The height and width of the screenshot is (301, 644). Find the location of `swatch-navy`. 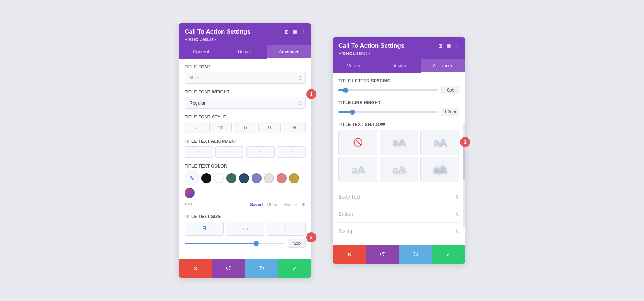

swatch-navy is located at coordinates (244, 178).